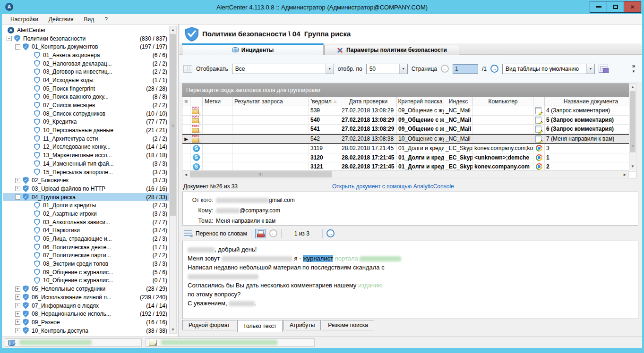 The width and height of the screenshot is (644, 353). I want to click on tree-item: 13_Маркетинговые иссл...(18 / 18), so click(86, 155).